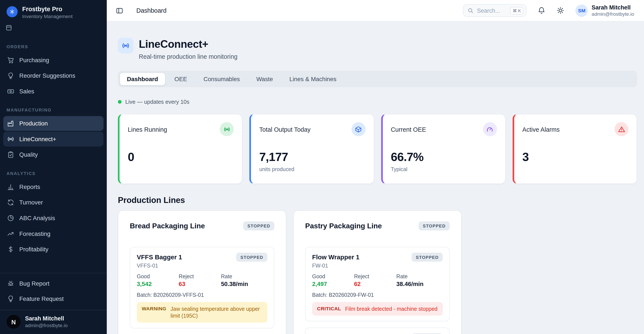 The image size is (644, 334). What do you see at coordinates (542, 11) in the screenshot?
I see `bell-icon` at bounding box center [542, 11].